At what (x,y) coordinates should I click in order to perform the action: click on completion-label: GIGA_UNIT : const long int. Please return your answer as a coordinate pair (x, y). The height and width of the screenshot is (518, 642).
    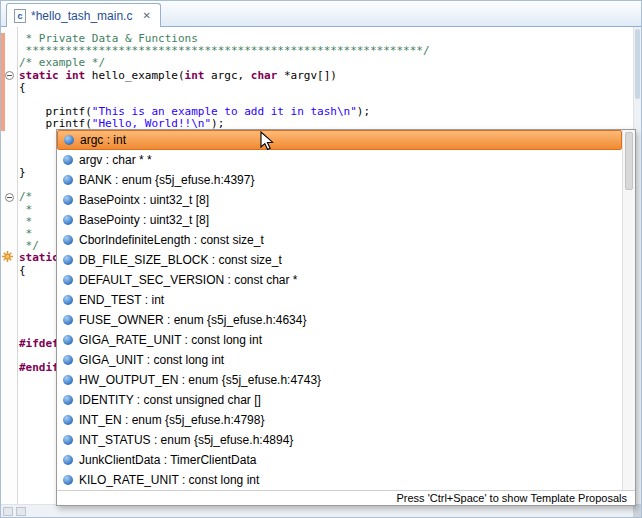
    Looking at the image, I should click on (152, 360).